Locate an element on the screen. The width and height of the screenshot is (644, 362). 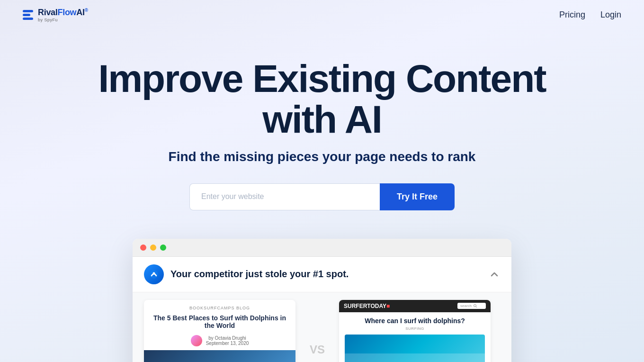
notification-left: Your competitor just stole your #1 spot. is located at coordinates (246, 274).